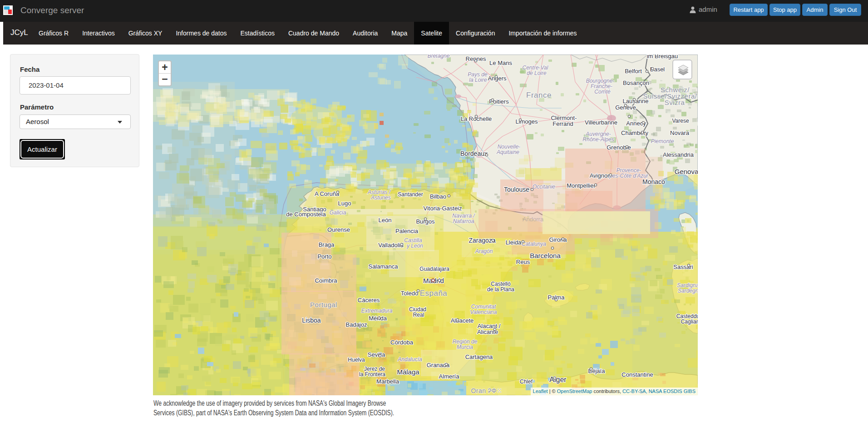 The width and height of the screenshot is (868, 433). What do you see at coordinates (637, 374) in the screenshot?
I see `svg-text: Constantine` at bounding box center [637, 374].